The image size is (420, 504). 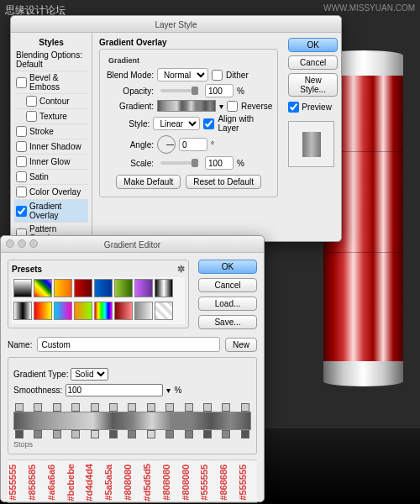 What do you see at coordinates (51, 60) in the screenshot?
I see `blending-options-row: Blending Options: Default` at bounding box center [51, 60].